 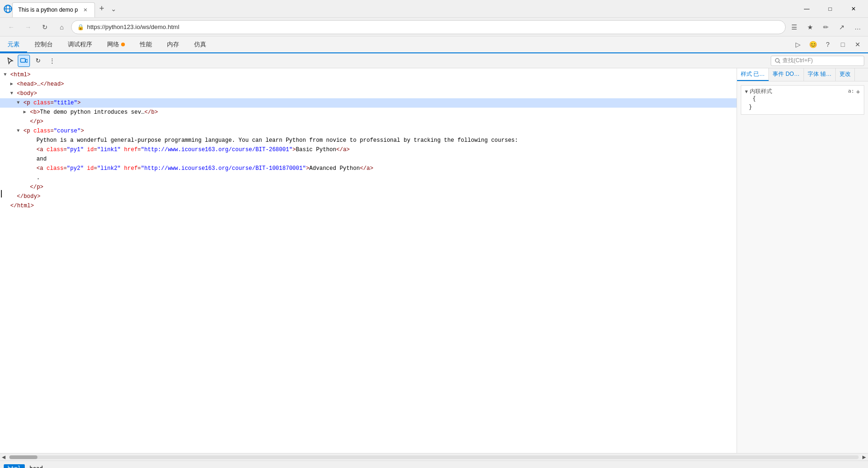 What do you see at coordinates (53, 10) in the screenshot?
I see `browser-tab: This is a python demo p ✕` at bounding box center [53, 10].